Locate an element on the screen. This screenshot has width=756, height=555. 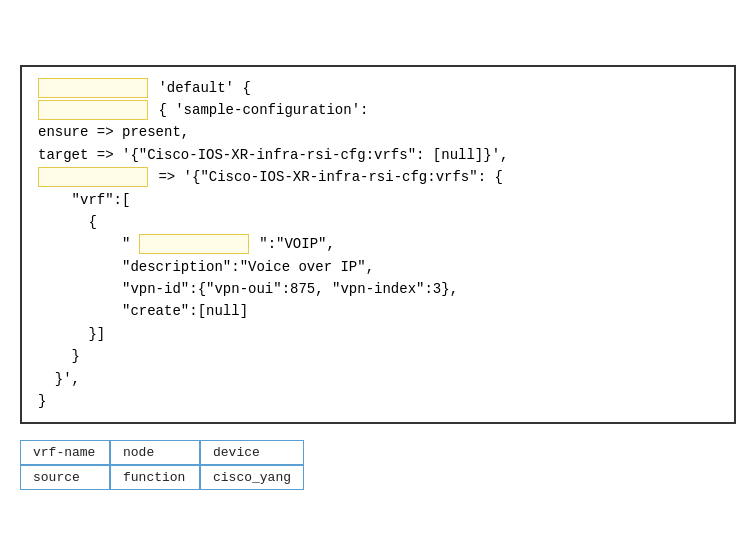
code-text-8b: ":"VOIP", is located at coordinates (293, 244).